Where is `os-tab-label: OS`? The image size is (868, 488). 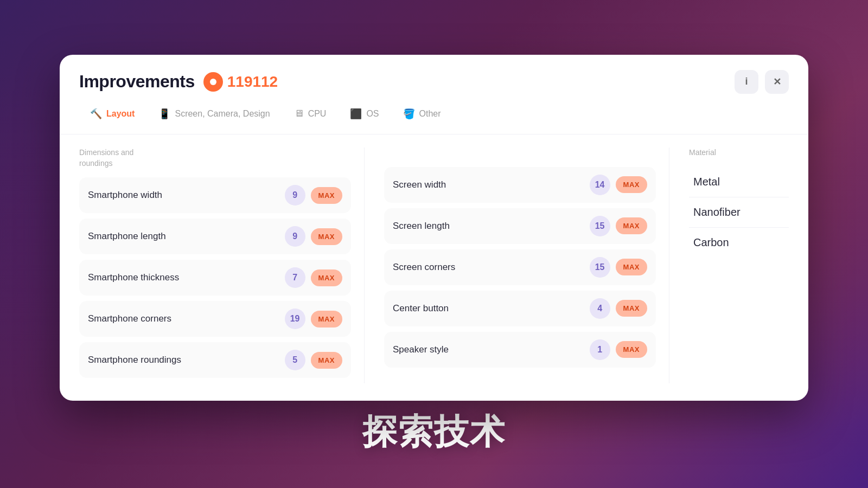
os-tab-label: OS is located at coordinates (372, 114).